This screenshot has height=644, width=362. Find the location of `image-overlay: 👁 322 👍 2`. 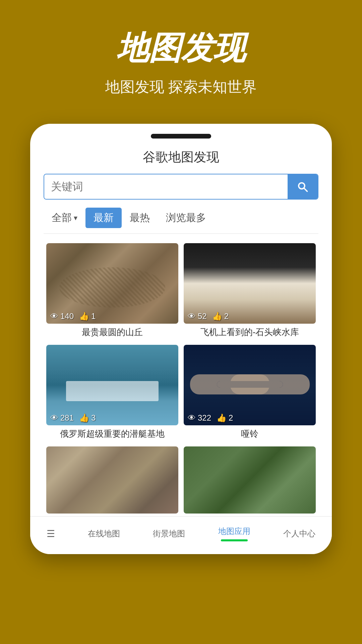

image-overlay: 👁 322 👍 2 is located at coordinates (250, 418).